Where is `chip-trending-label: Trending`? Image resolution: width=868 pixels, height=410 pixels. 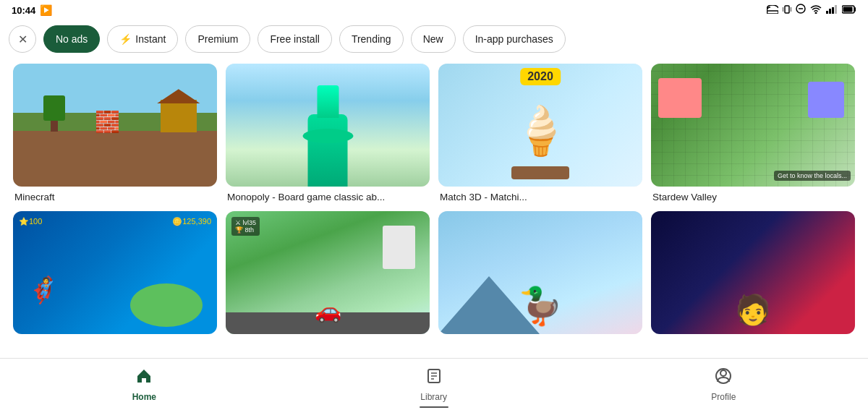
chip-trending-label: Trending is located at coordinates (372, 39).